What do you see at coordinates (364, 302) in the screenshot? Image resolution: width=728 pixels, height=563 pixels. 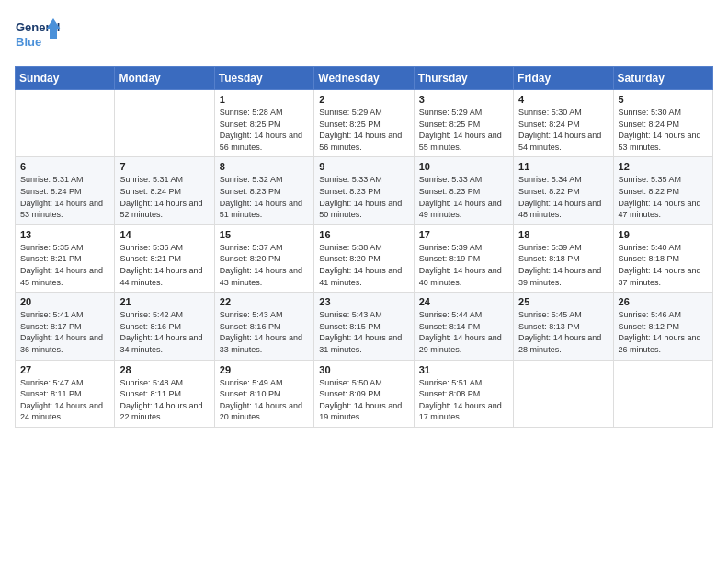 I see `day-number: 23` at bounding box center [364, 302].